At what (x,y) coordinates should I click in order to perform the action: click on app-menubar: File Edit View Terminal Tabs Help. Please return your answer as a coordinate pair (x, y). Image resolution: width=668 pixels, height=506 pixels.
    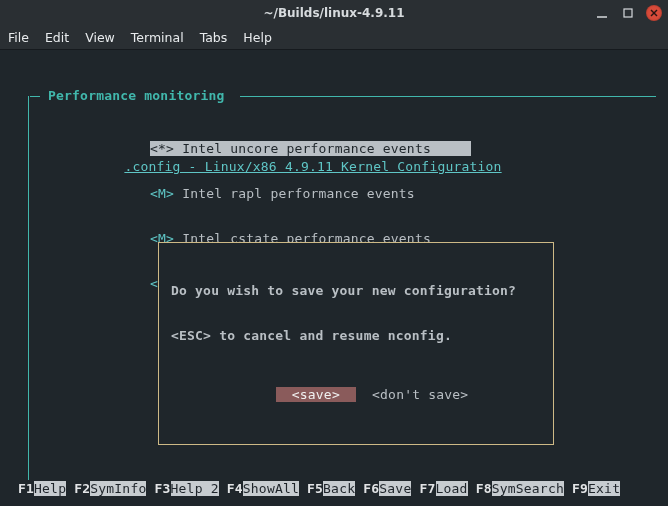
    Looking at the image, I should click on (334, 38).